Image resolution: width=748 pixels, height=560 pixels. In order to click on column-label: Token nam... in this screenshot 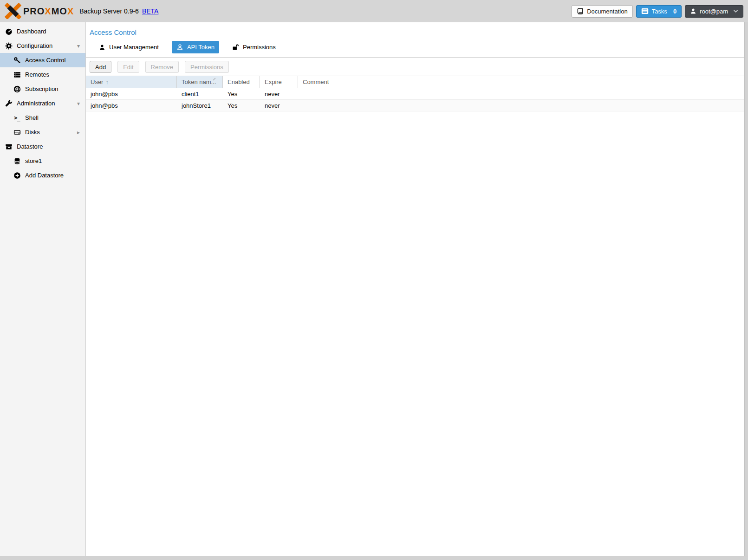, I will do `click(199, 82)`.